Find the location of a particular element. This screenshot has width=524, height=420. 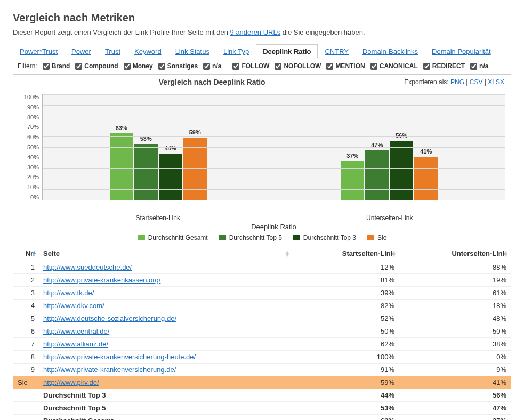

filter-nofollow: NOFOLLOW is located at coordinates (297, 66).